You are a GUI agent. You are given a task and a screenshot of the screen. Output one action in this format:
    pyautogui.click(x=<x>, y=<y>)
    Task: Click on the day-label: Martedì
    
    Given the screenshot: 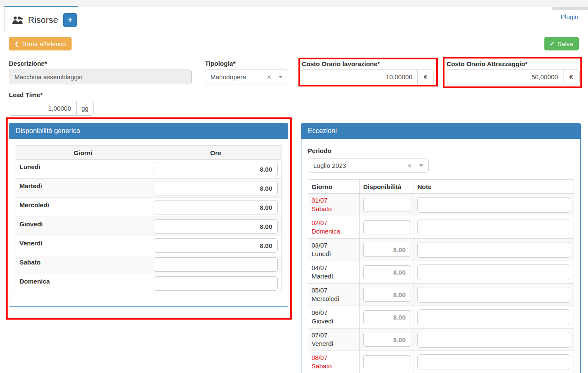 What is the action you would take?
    pyautogui.click(x=83, y=188)
    